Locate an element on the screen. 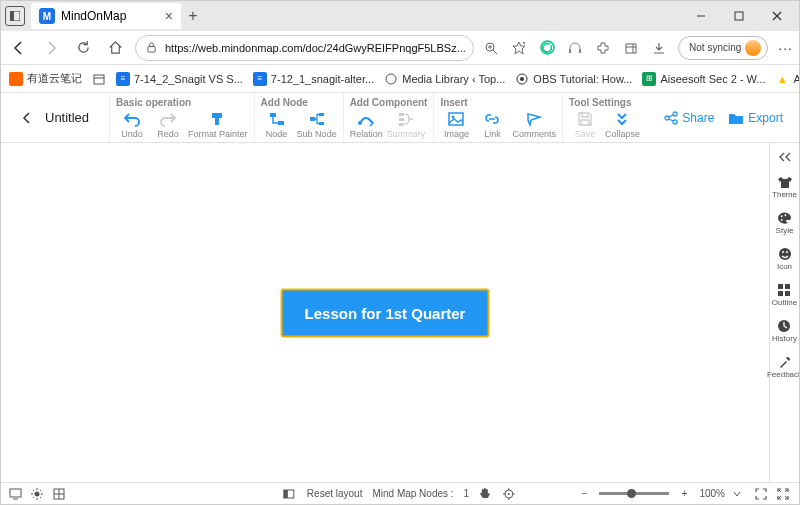 The width and height of the screenshot is (800, 505). group-label: Add Component is located at coordinates (389, 102).